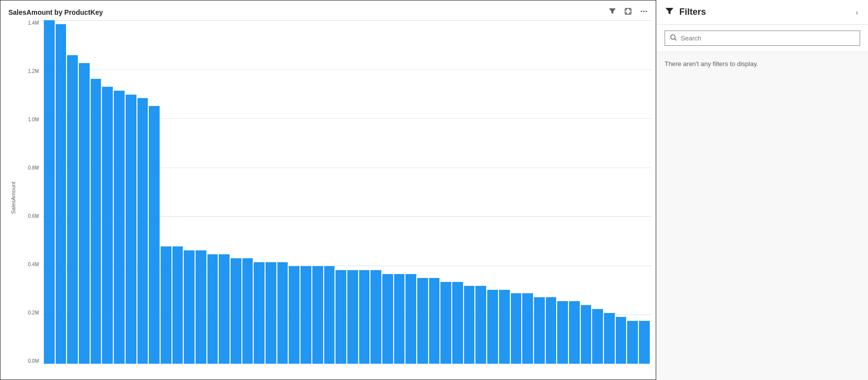 This screenshot has height=380, width=868. Describe the element at coordinates (353, 365) in the screenshot. I see `x-tick-26: s₅` at that location.